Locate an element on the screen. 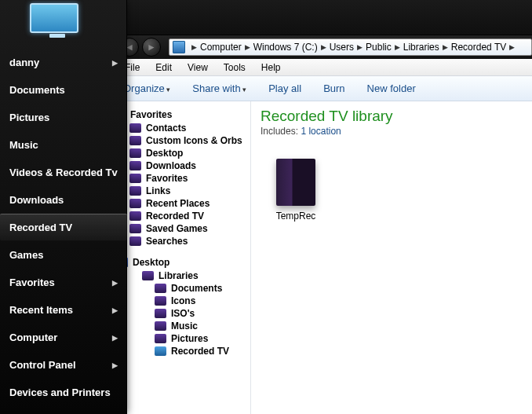 The width and height of the screenshot is (532, 414). library-includes: Includes: 1 location is located at coordinates (392, 131).